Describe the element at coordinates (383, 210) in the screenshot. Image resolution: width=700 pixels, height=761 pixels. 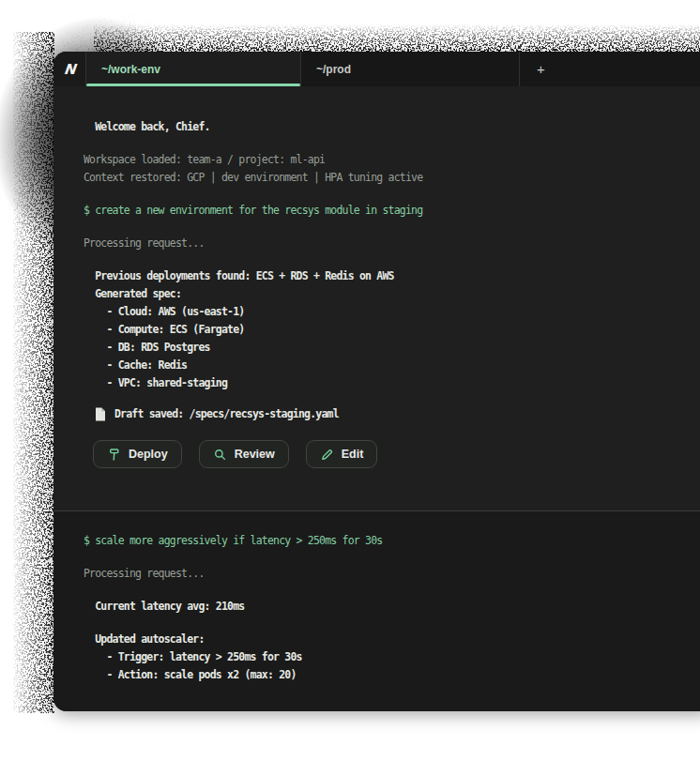
I see `terminal-command-line: $ create a new environment for the recsy…` at that location.